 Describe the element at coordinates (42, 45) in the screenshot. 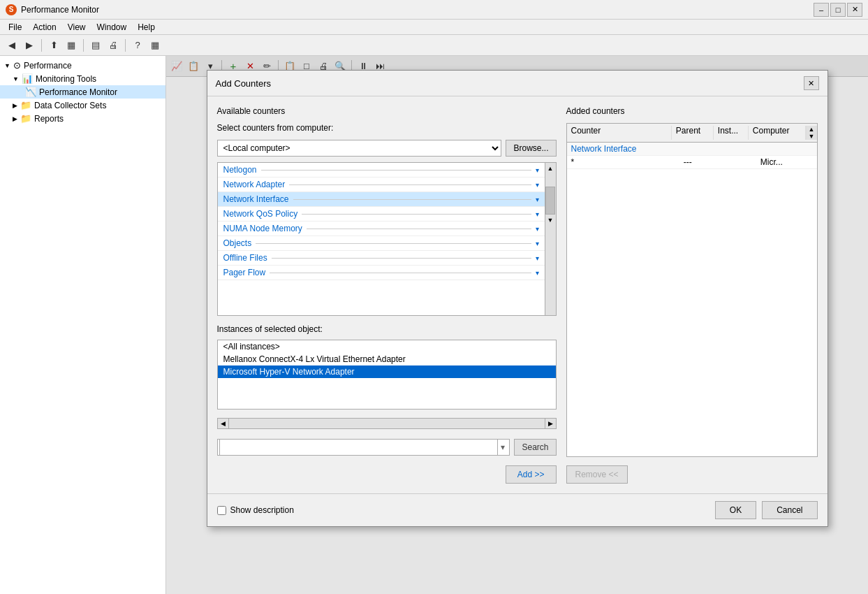

I see `toolbar-sep1` at that location.